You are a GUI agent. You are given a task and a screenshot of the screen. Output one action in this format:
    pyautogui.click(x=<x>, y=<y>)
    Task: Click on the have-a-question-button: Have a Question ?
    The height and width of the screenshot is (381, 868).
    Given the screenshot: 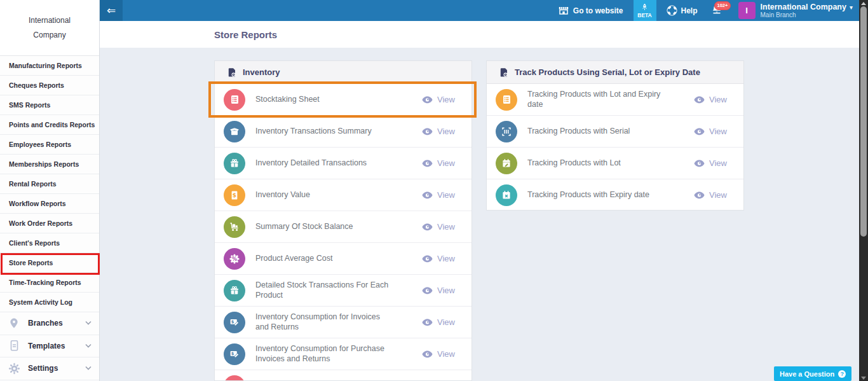 What is the action you would take?
    pyautogui.click(x=813, y=374)
    